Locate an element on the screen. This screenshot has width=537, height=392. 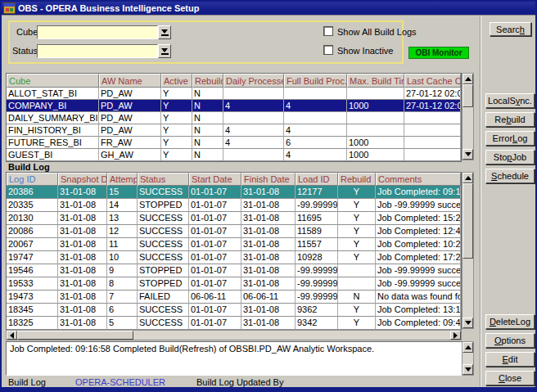
column-header: Snapshot Date is located at coordinates (83, 179).